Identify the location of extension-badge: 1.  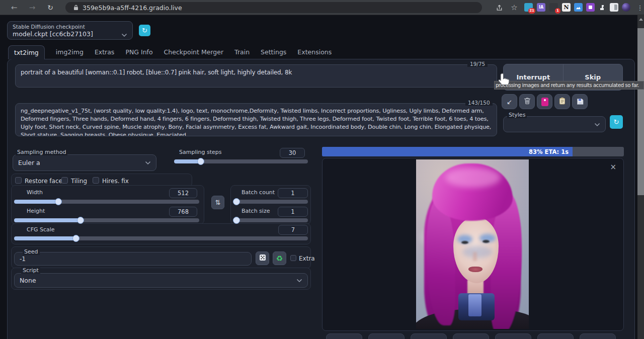
(557, 11).